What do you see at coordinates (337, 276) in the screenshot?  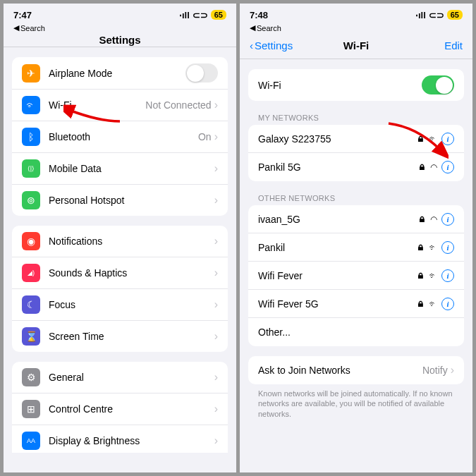 I see `network-name: Wifi Fever` at bounding box center [337, 276].